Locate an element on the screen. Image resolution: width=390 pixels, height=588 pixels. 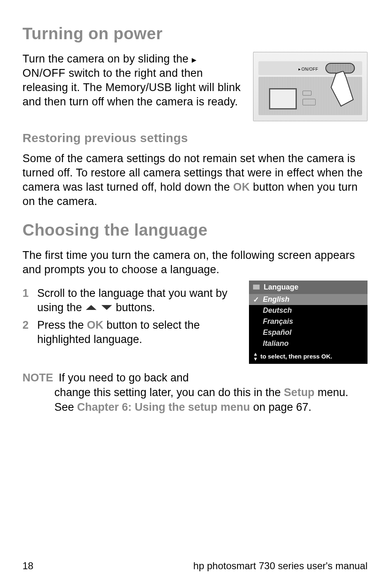
camera-illustration: ON/OFF is located at coordinates (310, 87).